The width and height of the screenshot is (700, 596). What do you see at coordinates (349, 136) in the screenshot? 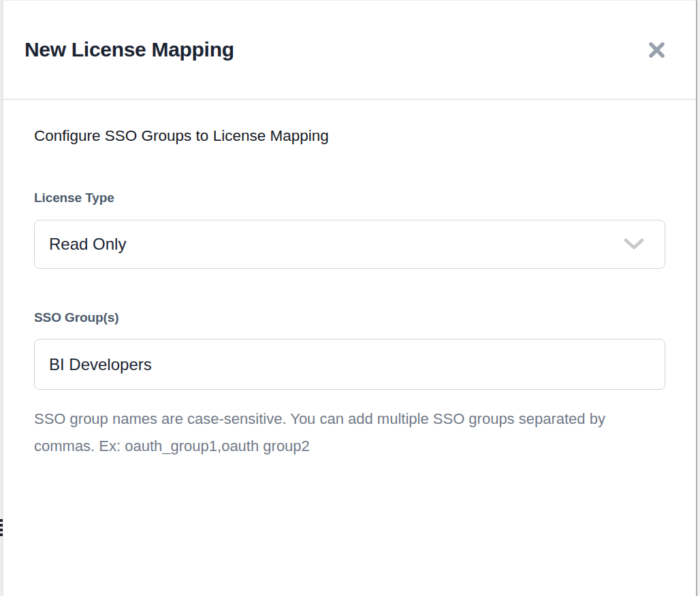
I see `dialog-subheading: Configure SSO Groups to License Mapping` at bounding box center [349, 136].